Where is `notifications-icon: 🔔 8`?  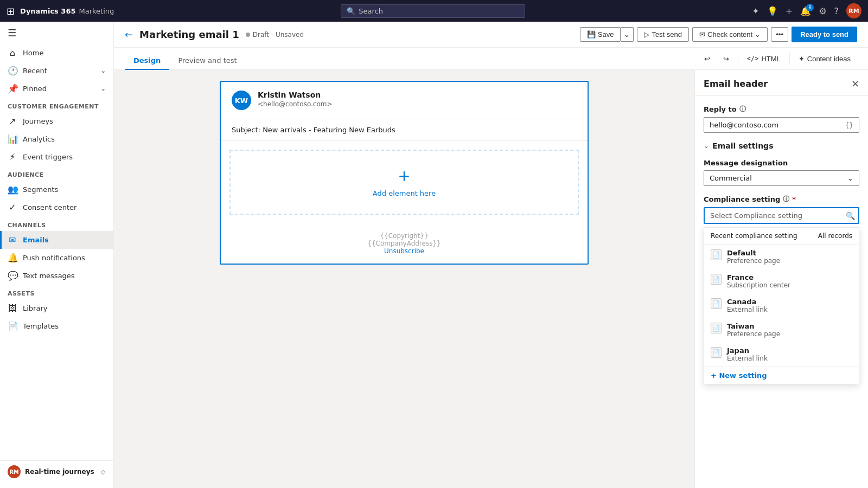
notifications-icon: 🔔 8 is located at coordinates (806, 11).